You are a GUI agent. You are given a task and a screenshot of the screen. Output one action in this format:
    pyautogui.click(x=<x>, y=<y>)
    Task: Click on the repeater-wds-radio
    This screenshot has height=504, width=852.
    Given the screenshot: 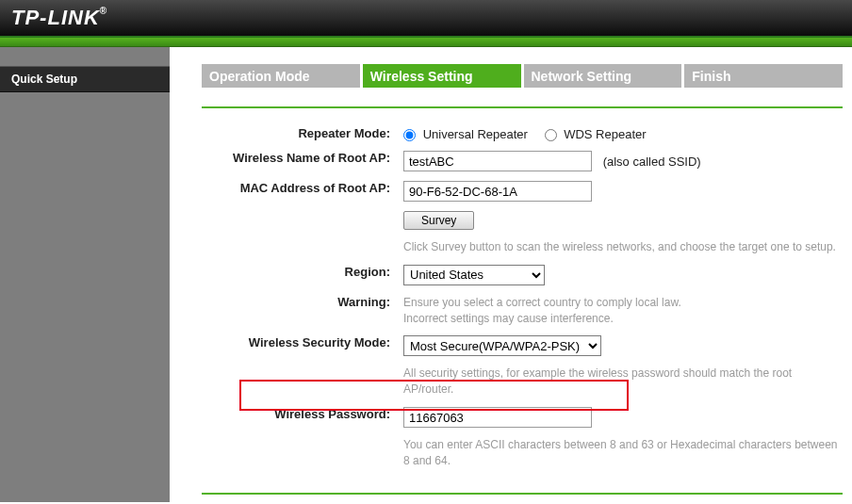 What is the action you would take?
    pyautogui.click(x=550, y=136)
    